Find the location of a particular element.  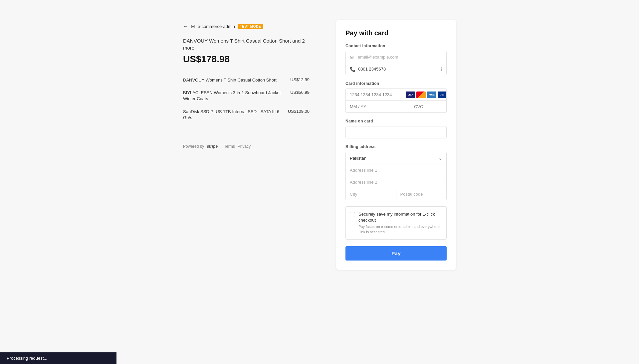

item-price: US$56.99 is located at coordinates (300, 92).